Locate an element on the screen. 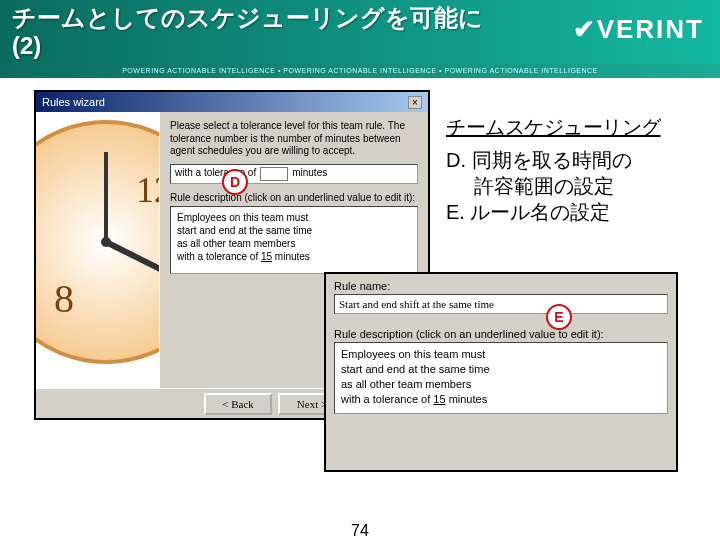  tolerance-suffix: minutes is located at coordinates (310, 174).